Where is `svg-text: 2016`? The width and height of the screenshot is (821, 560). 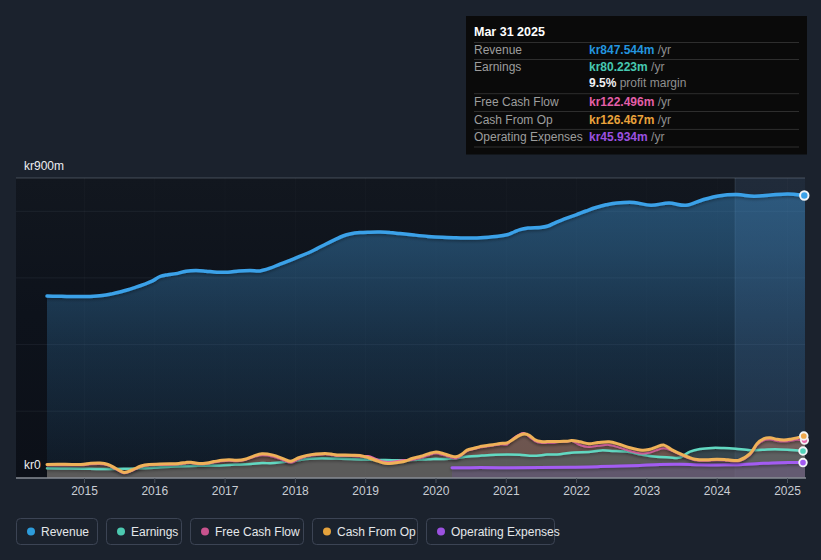
svg-text: 2016 is located at coordinates (154, 491).